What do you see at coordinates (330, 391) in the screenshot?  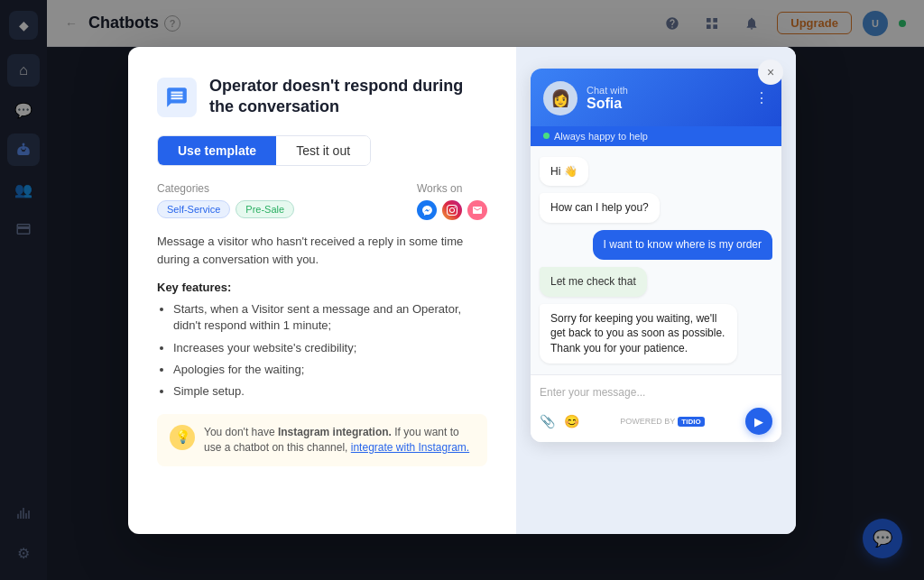 I see `feature-item-4: Simple setup.` at bounding box center [330, 391].